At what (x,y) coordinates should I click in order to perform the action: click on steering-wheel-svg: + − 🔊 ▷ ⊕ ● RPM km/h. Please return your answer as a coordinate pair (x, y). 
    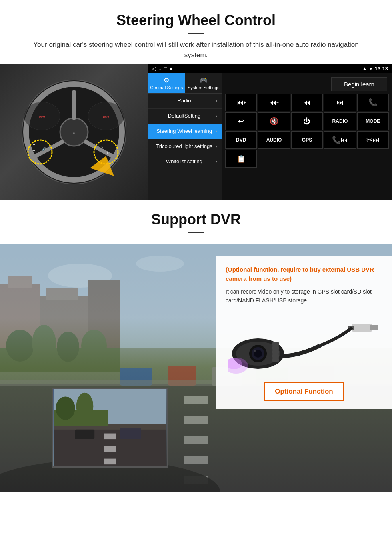
    Looking at the image, I should click on (74, 132).